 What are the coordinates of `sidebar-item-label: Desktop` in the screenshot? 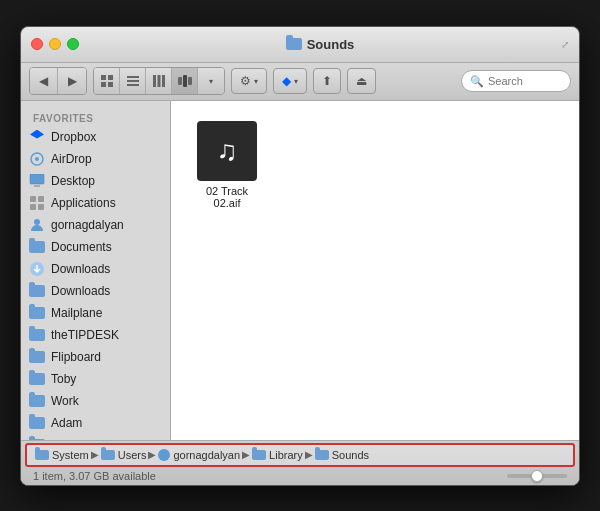 It's located at (73, 181).